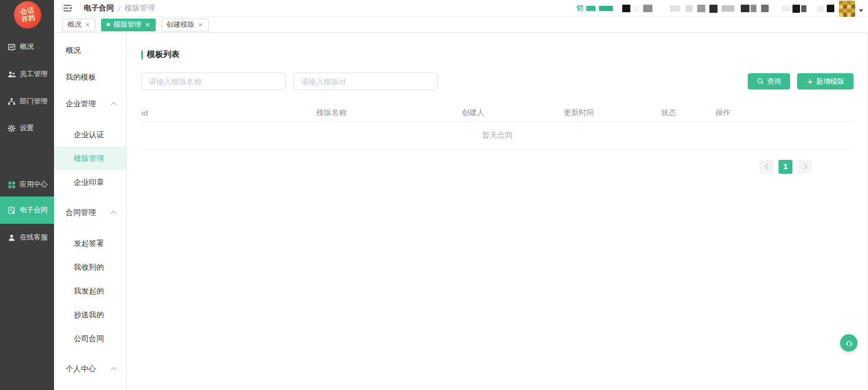  What do you see at coordinates (90, 338) in the screenshot?
I see `subnav-company-contracts: 公司合同` at bounding box center [90, 338].